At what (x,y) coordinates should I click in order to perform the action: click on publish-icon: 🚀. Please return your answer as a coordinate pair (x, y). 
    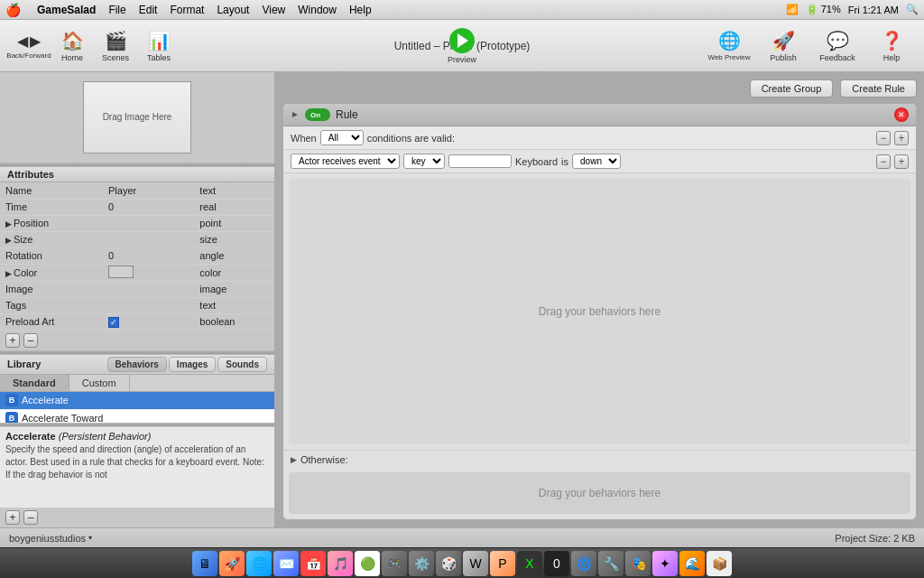
    Looking at the image, I should click on (783, 41).